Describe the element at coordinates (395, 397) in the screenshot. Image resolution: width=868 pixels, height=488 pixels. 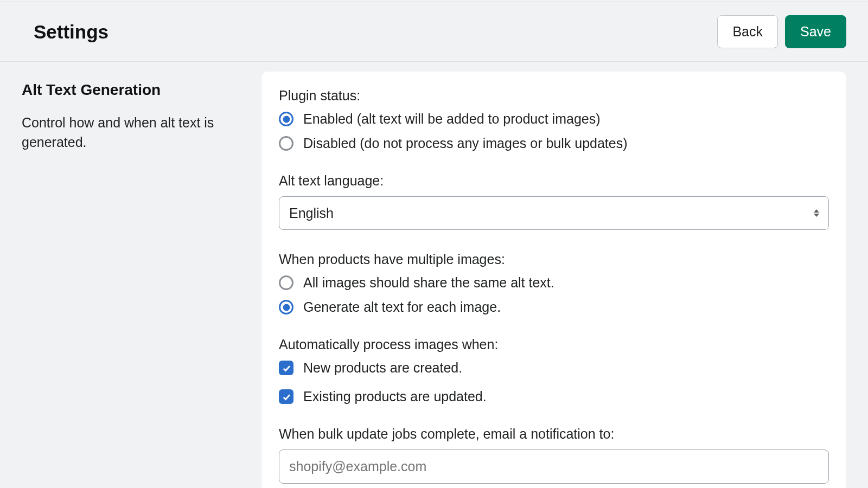
I see `checkbox-updated-products-label: Existing products are updated.` at that location.